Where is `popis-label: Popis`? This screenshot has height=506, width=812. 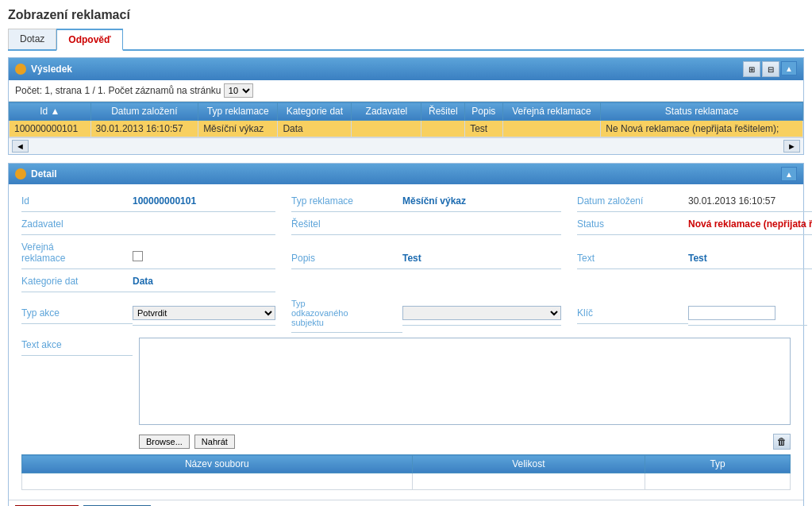 popis-label: Popis is located at coordinates (347, 261).